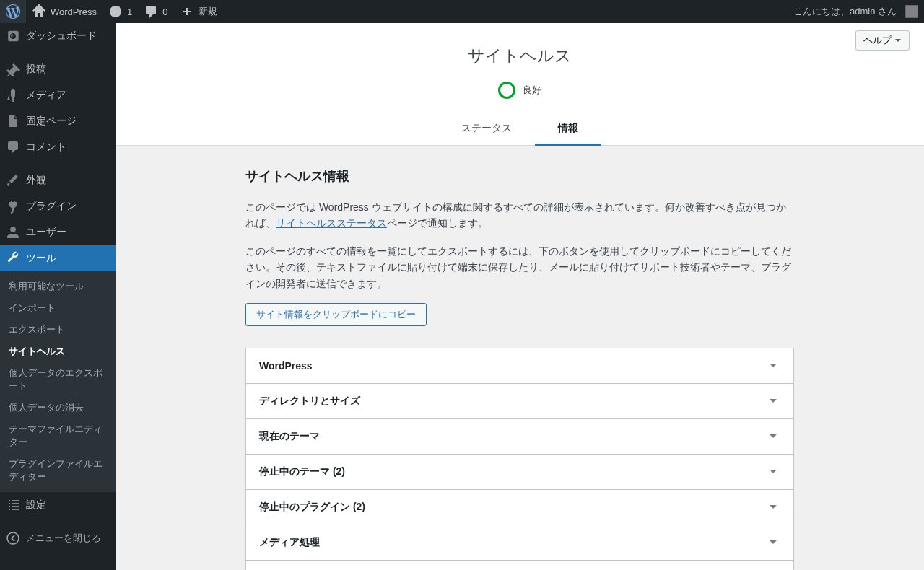 Image resolution: width=924 pixels, height=570 pixels. What do you see at coordinates (187, 12) in the screenshot?
I see `plus-icon` at bounding box center [187, 12].